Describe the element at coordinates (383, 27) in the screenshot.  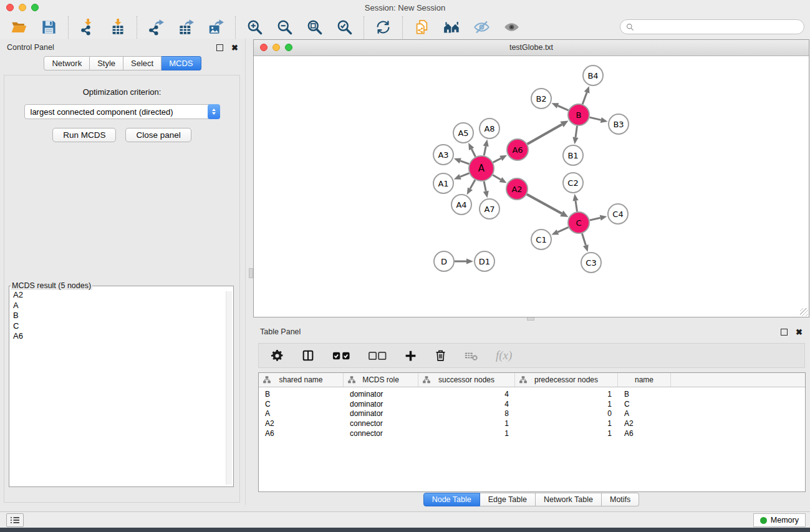
I see `refresh-layout-icon` at that location.